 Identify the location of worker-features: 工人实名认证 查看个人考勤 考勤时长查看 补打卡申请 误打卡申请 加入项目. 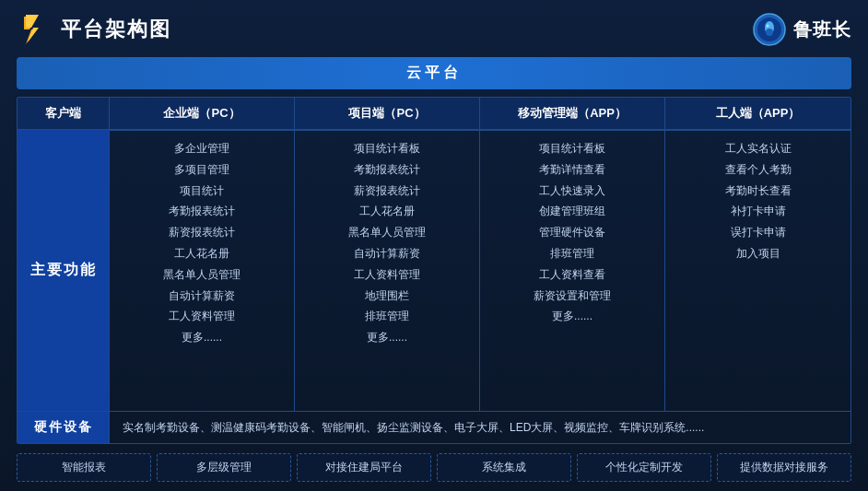
(757, 271).